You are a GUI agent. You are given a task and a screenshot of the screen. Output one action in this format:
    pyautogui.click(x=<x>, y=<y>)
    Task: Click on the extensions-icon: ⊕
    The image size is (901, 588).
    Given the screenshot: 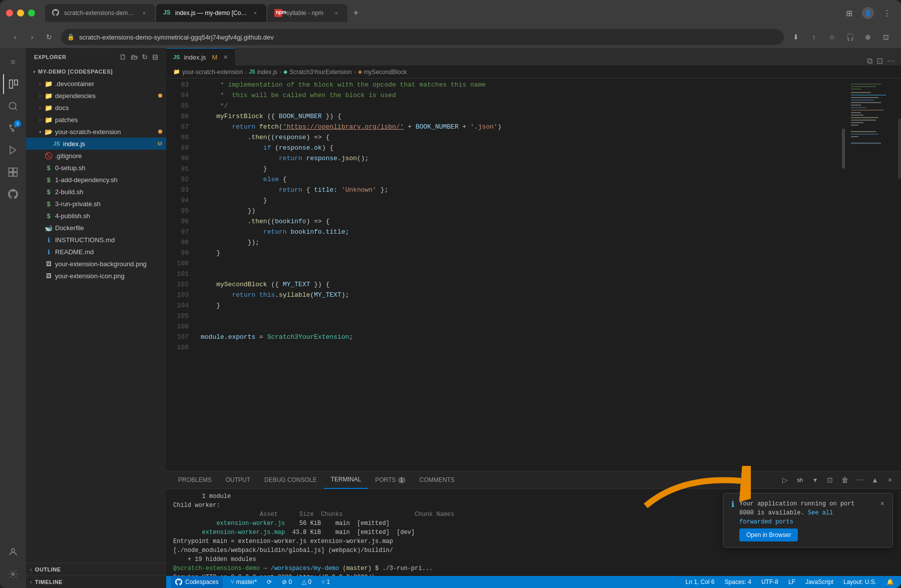 What is the action you would take?
    pyautogui.click(x=868, y=37)
    